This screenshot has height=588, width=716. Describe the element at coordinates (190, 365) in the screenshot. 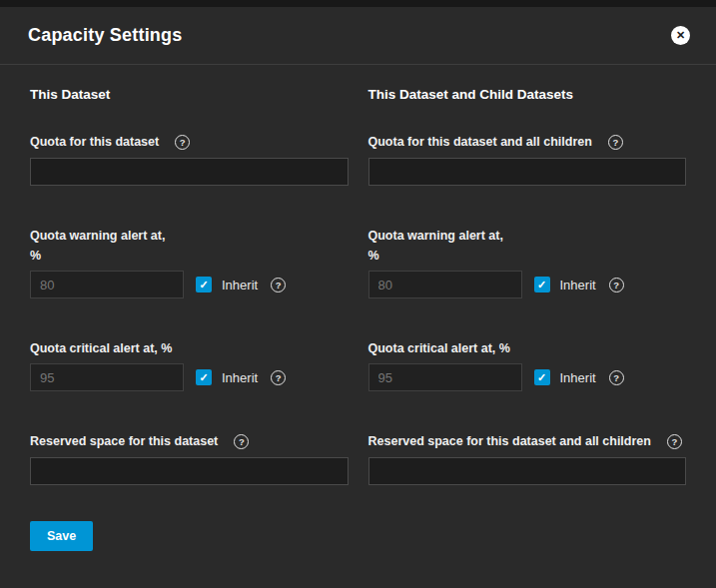

I see `field-quota-critical: Quota critical alert at, % ✓ Inherit ?` at that location.